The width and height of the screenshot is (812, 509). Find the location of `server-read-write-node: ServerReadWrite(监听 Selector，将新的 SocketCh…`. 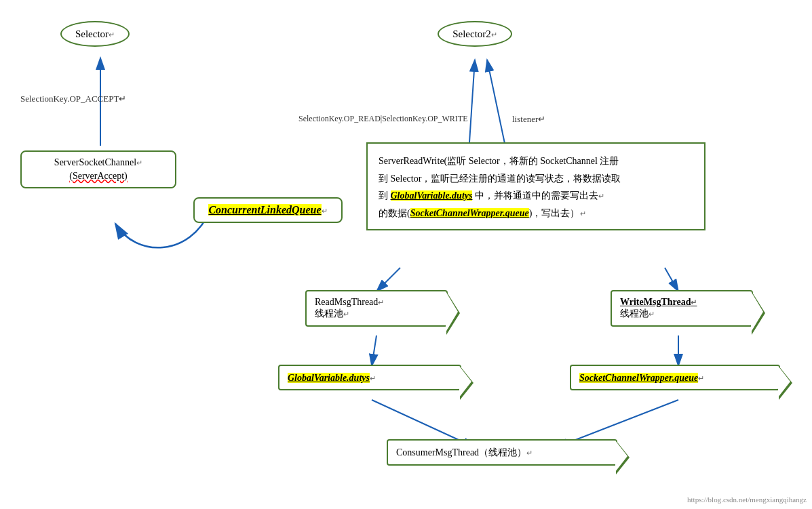

server-read-write-node: ServerReadWrite(监听 Selector，将新的 SocketCh… is located at coordinates (536, 205).